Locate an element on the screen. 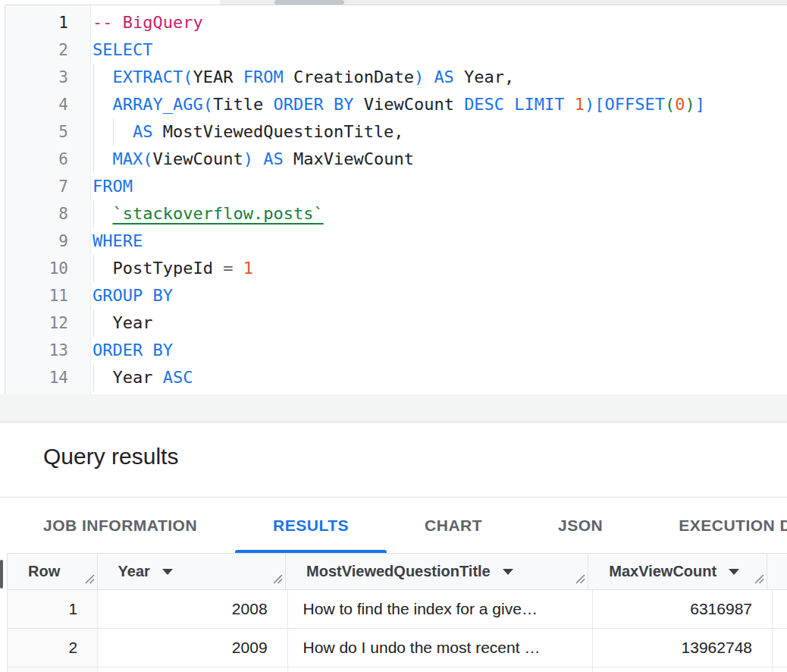 This screenshot has height=672, width=787. column-label: MostViewedQuestionTitle is located at coordinates (399, 572).